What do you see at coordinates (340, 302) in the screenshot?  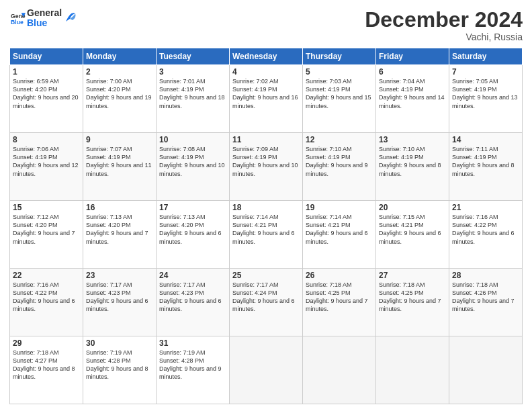 I see `calendar-day-26: 26Sunrise: 7:18 AMSunset: 4:25 PMDayligh…` at bounding box center [340, 302].